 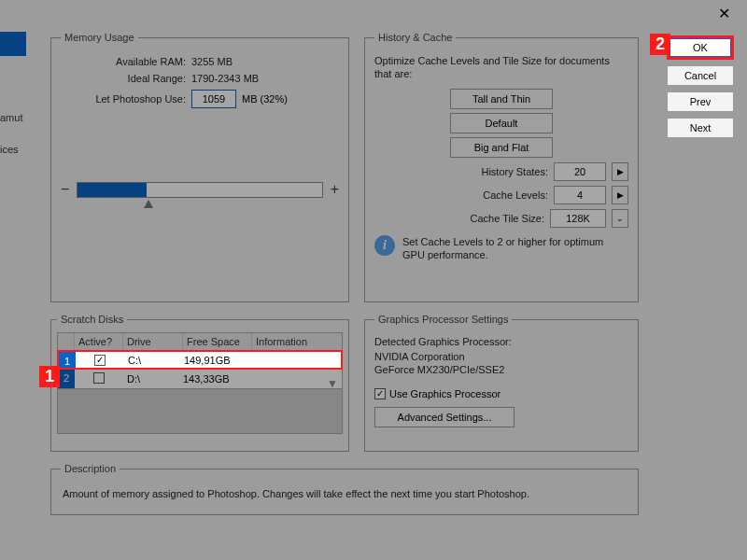 What do you see at coordinates (200, 411) in the screenshot?
I see `table-empty-area` at bounding box center [200, 411].